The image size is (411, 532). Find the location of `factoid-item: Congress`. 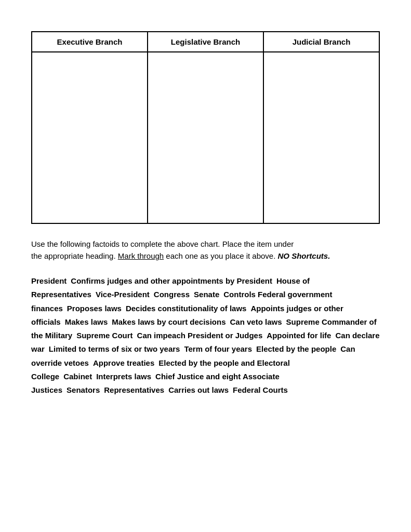

factoid-item: Congress is located at coordinates (171, 294).